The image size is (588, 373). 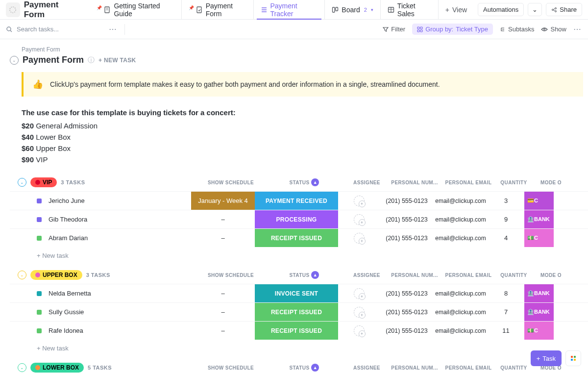 I want to click on table-row: Sully Gussie – RECEIPT ISSUED (201) 555-…, so click(x=299, y=312).